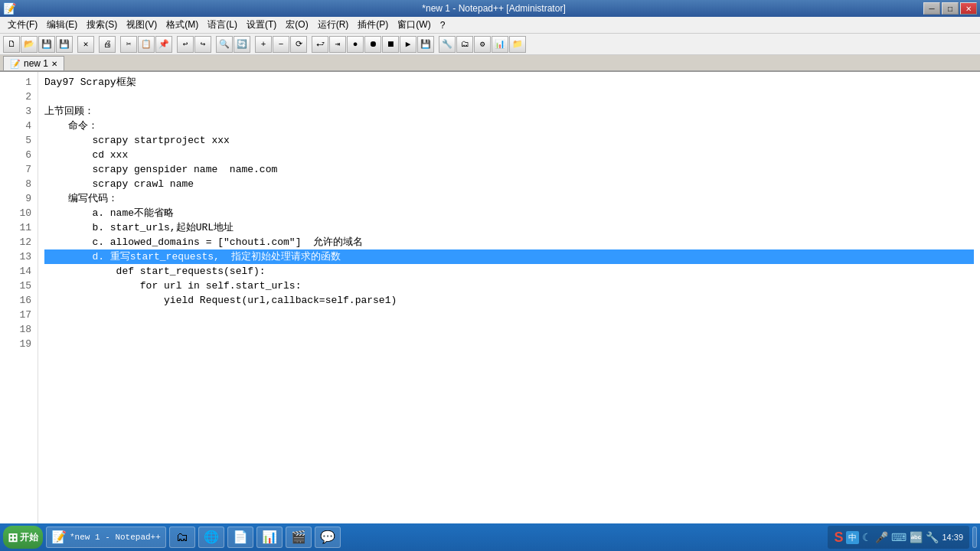 This screenshot has width=980, height=551. Describe the element at coordinates (142, 24) in the screenshot. I see `menu-view: 视图(V)` at that location.